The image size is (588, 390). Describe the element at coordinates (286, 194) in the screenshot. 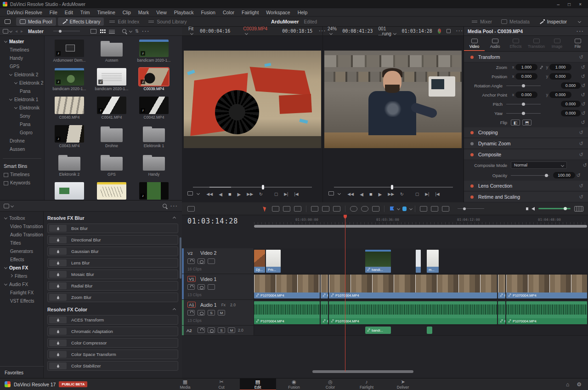

I see `go-to-out-button: ▶|` at that location.